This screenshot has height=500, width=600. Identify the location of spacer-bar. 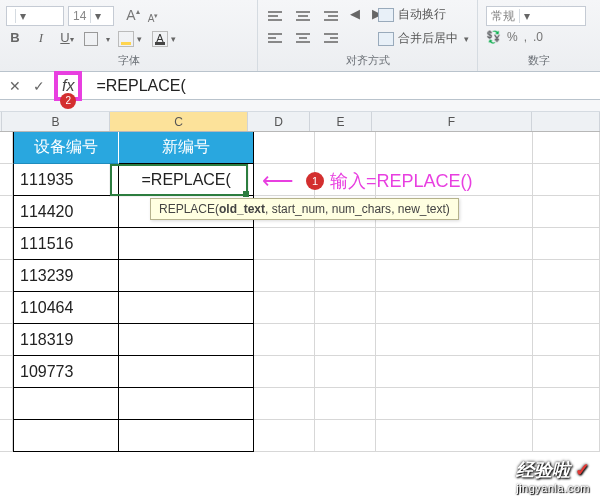
(300, 106).